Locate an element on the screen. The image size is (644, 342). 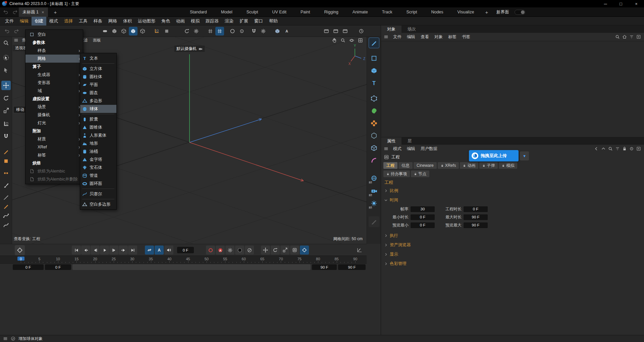
keyframe-selection-icon is located at coordinates (239, 250).